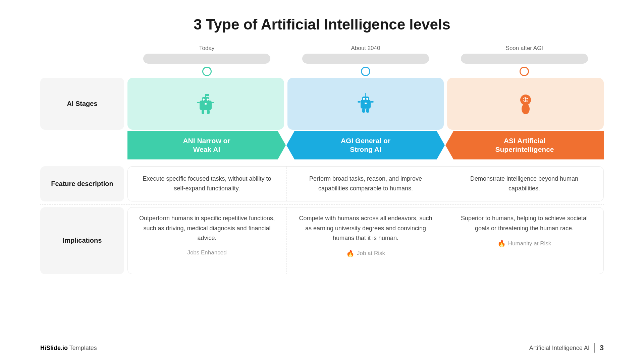 Image resolution: width=644 pixels, height=362 pixels. What do you see at coordinates (524, 243) in the screenshot?
I see `asi-impl-badge: 🔥 Humanity at Risk` at bounding box center [524, 243].